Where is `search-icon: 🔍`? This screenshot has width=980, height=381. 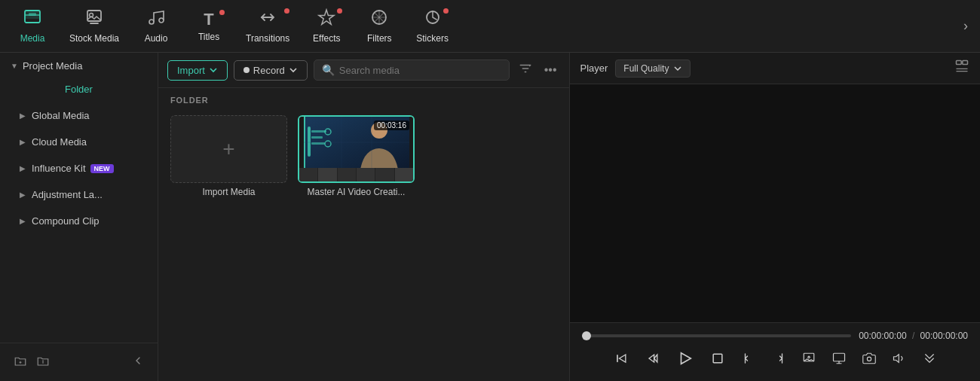 search-icon: 🔍 is located at coordinates (329, 70).